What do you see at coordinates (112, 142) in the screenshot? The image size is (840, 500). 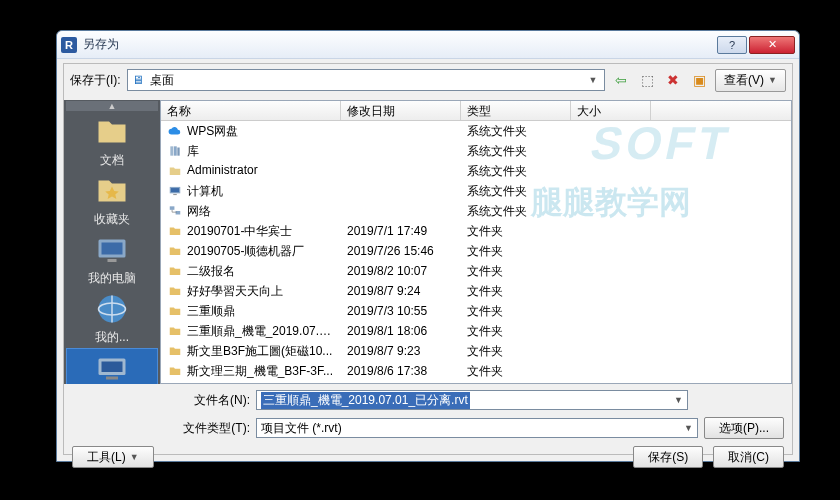 I see `sidebar-item-documents: 文档` at bounding box center [112, 142].